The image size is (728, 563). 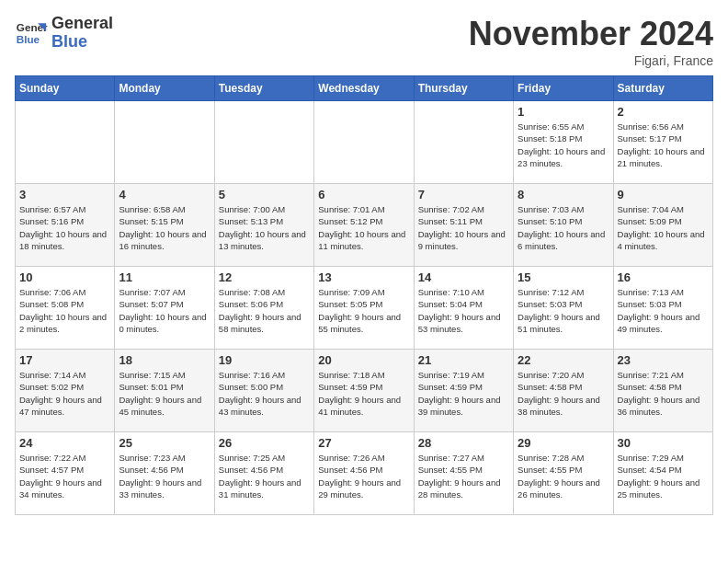 What do you see at coordinates (364, 361) in the screenshot?
I see `day-number: 20` at bounding box center [364, 361].